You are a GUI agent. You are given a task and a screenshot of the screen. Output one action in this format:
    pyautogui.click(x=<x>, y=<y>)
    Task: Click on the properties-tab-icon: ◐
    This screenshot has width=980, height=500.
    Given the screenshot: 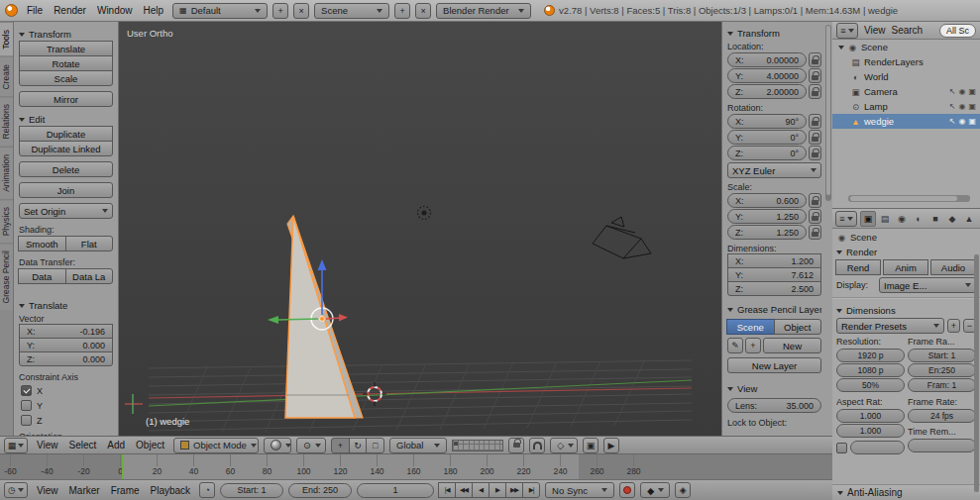 What is the action you would take?
    pyautogui.click(x=919, y=219)
    